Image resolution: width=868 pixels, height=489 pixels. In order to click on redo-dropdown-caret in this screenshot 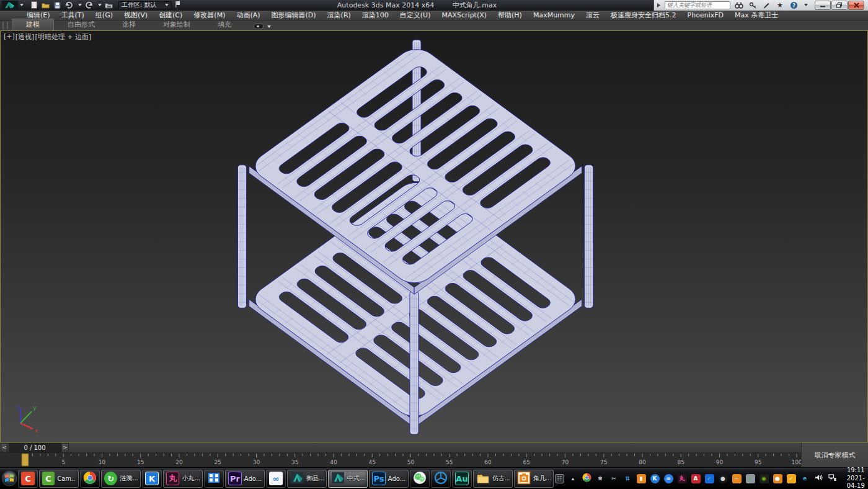, I will do `click(100, 5)`.